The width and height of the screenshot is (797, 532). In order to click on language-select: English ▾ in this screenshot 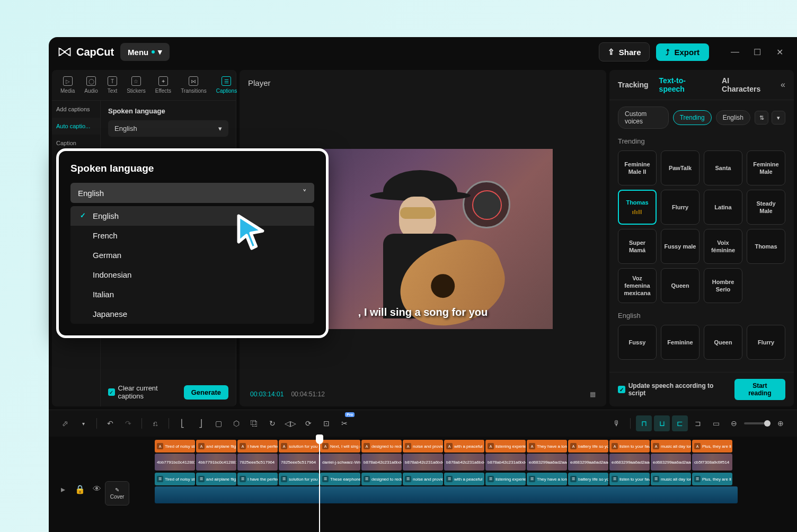, I will do `click(169, 128)`.